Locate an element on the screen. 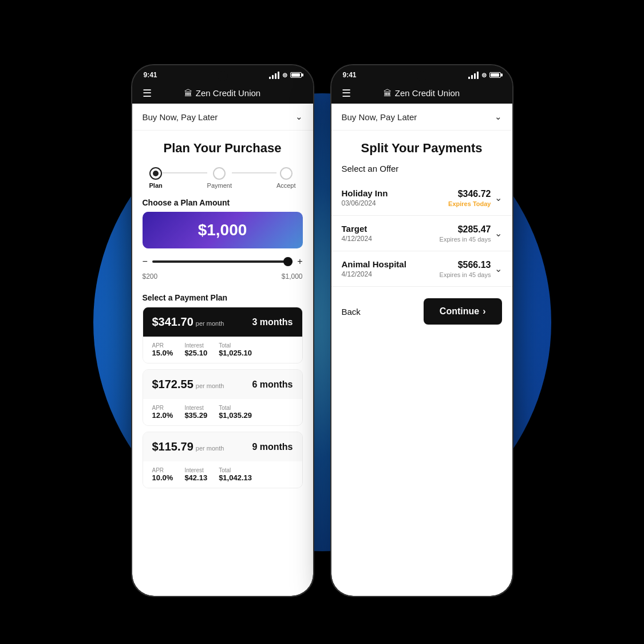  bnpl-chevron-2: ⌄ is located at coordinates (498, 117).